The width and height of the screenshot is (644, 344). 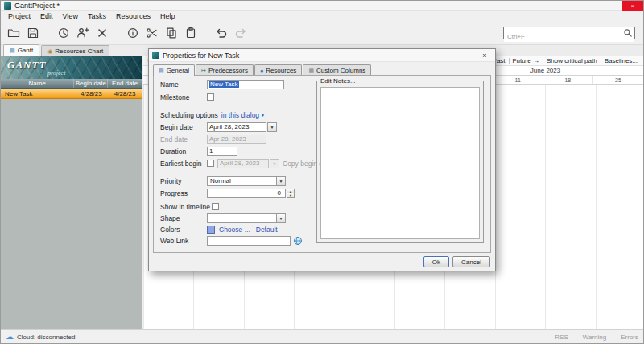 I want to click on ok-button: Ok, so click(x=436, y=262).